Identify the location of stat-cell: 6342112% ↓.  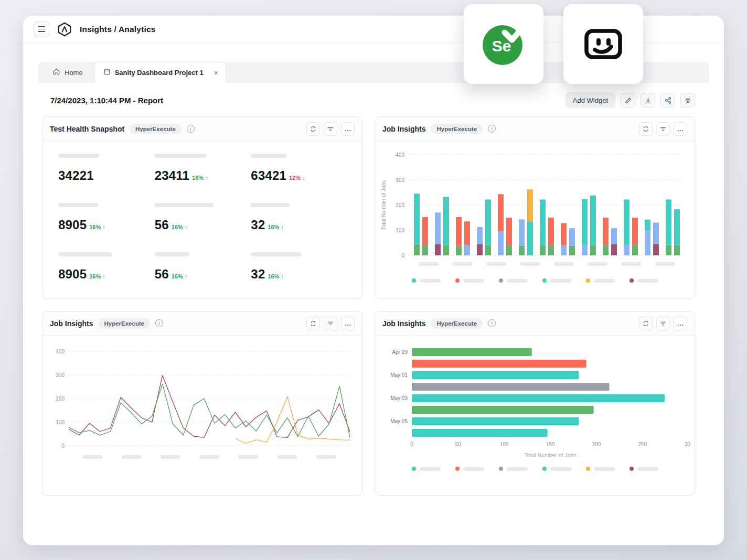
(299, 178).